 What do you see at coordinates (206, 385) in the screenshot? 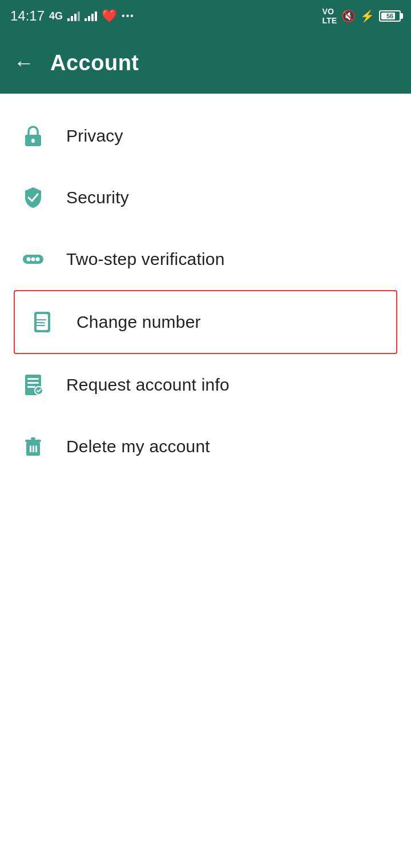
I see `menu-item-request-info: Request account info` at bounding box center [206, 385].